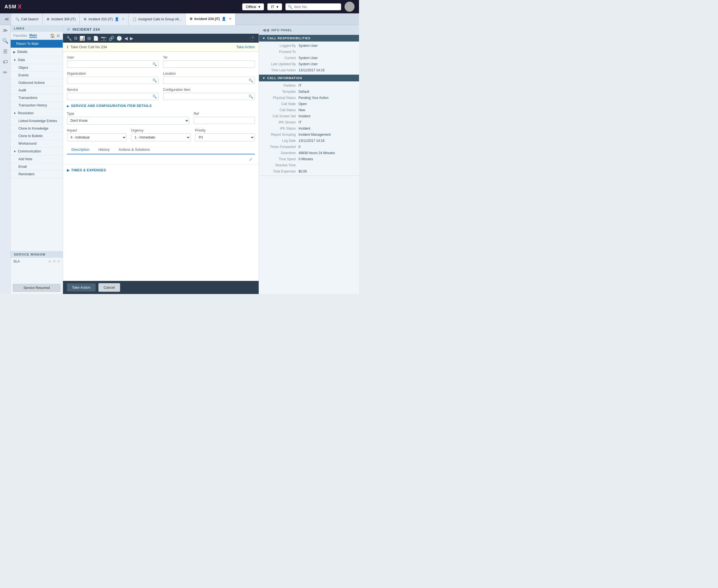  I want to click on sidebar-item-audit: Audit, so click(37, 90).